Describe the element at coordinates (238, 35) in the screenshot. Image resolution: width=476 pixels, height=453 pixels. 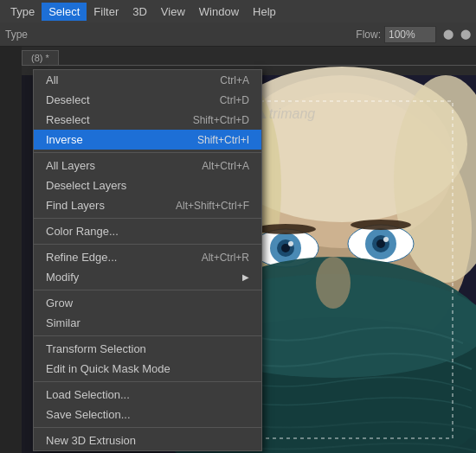
I see `toolbar: Type Flow: ⬤ ⬤` at that location.